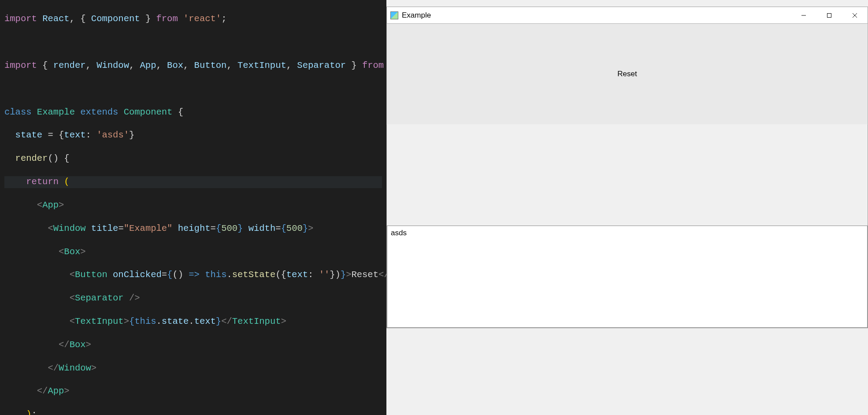  Describe the element at coordinates (193, 345) in the screenshot. I see `code-line: </Box>` at that location.